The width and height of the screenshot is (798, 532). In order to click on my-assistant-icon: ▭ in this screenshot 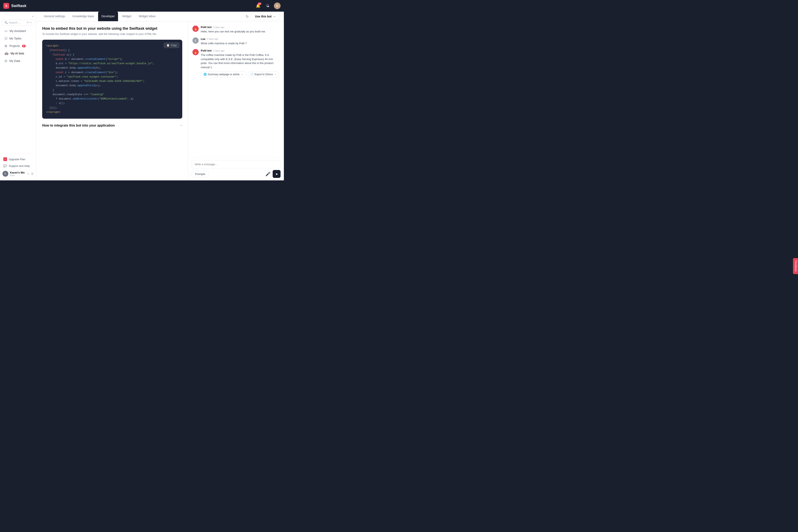, I will do `click(6, 31)`.